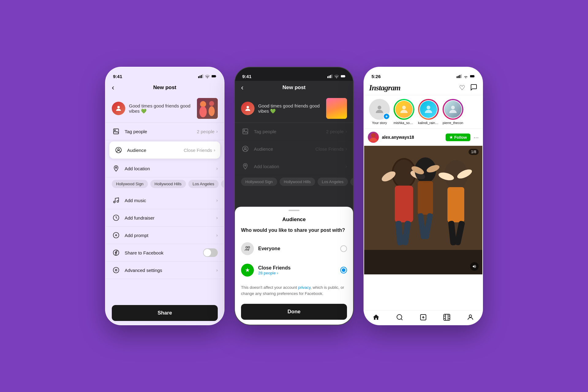  What do you see at coordinates (404, 112) in the screenshot?
I see `mishka-story-item: mishka_songs` at bounding box center [404, 112].